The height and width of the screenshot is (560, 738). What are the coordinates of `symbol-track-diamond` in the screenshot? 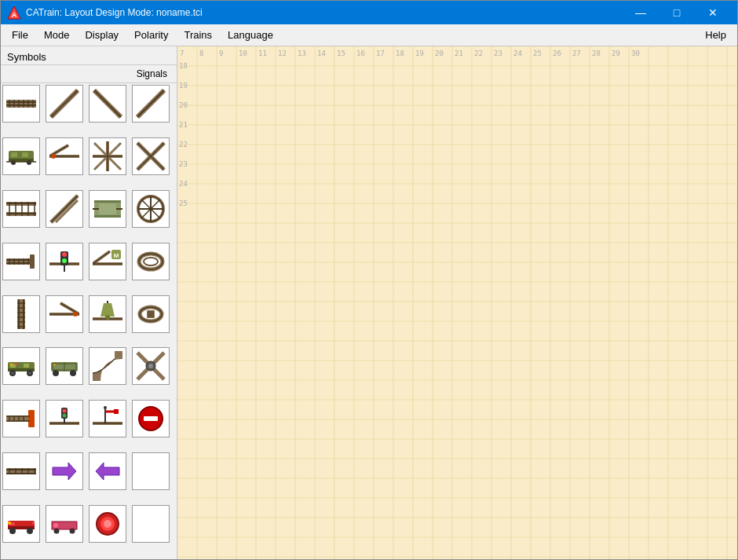 It's located at (151, 366).